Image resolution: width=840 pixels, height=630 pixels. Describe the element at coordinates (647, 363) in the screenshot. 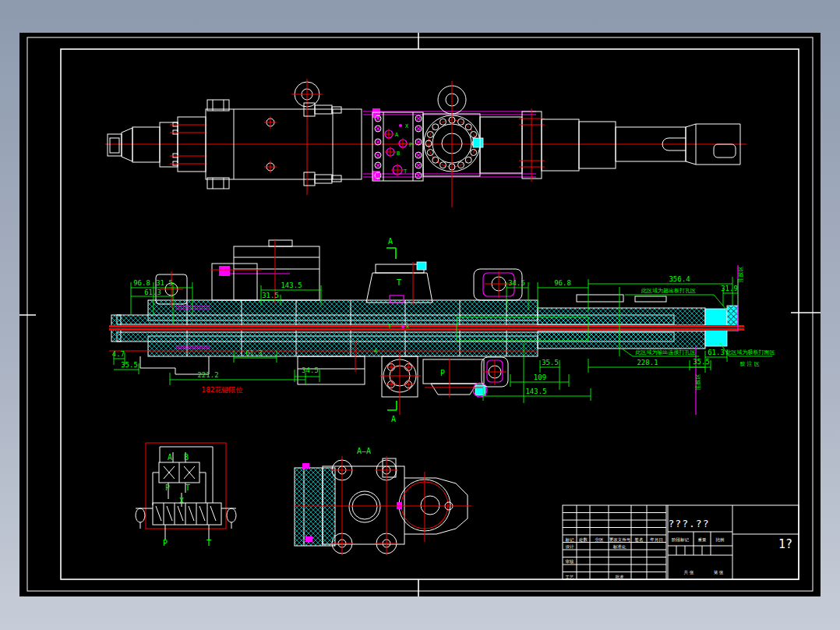

I see `dim: 228.1` at that location.